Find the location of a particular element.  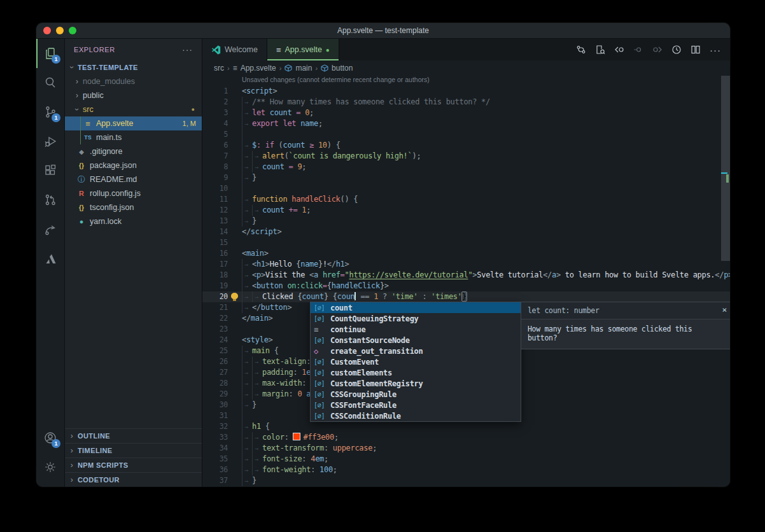

suggestion-CustomElementRegistry: [∅]CustomElementRegistry is located at coordinates (416, 383).